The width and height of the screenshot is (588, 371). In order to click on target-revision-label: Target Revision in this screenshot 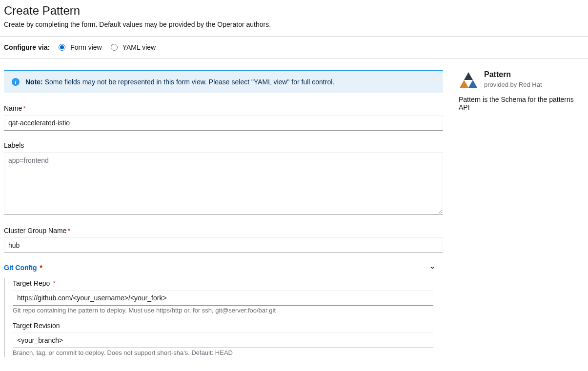, I will do `click(228, 326)`.